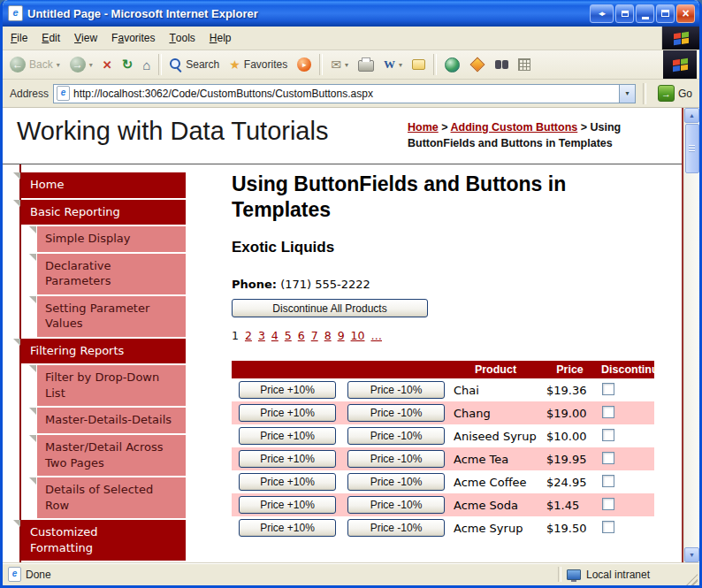 The width and height of the screenshot is (702, 588). I want to click on sidebar-item-label: Home, so click(47, 184).